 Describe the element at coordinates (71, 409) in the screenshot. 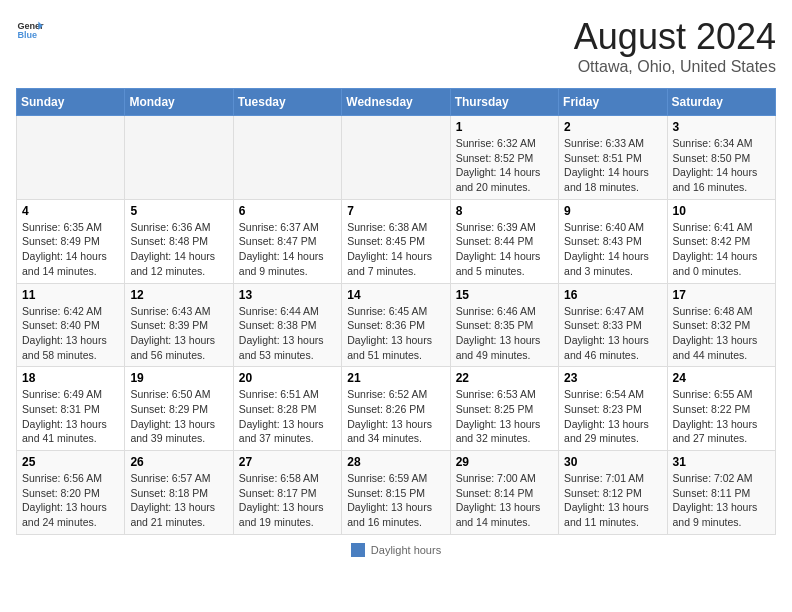

I see `calendar-cell: 18Sunrise: 6:49 AM Sunset: 8:31 PM Dayli…` at that location.